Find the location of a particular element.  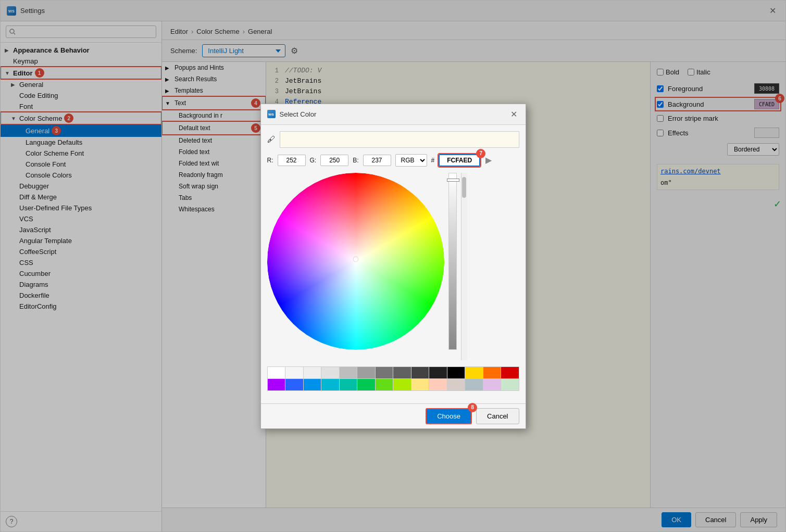

saturation-overlay is located at coordinates (356, 261).